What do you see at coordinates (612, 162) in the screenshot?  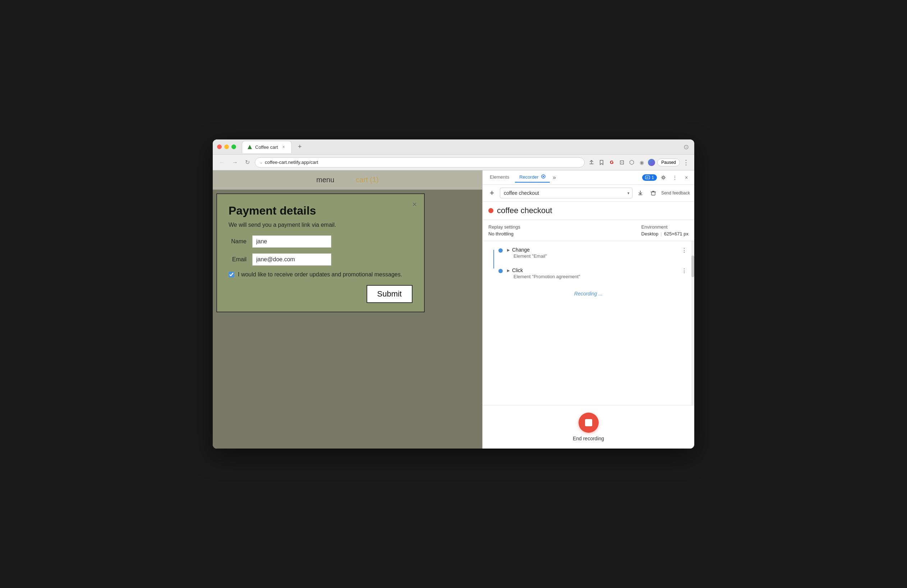 I see `grammarly-icon: G` at bounding box center [612, 162].